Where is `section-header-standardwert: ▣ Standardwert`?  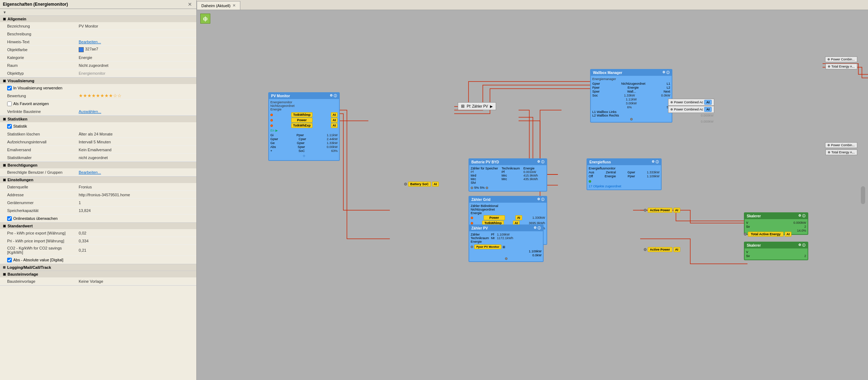
section-header-standardwert: ▣ Standardwert is located at coordinates (98, 226).